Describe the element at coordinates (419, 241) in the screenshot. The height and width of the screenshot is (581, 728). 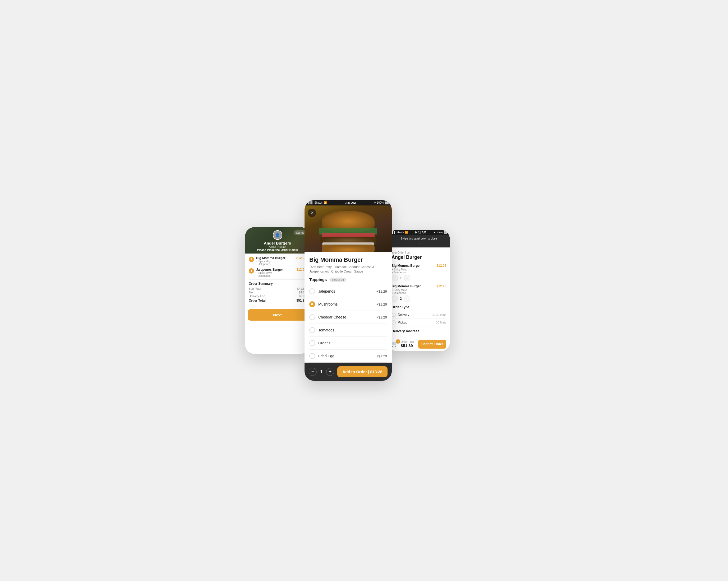
I see `swipe-bar: Swipe this panel down to close ⌄` at that location.